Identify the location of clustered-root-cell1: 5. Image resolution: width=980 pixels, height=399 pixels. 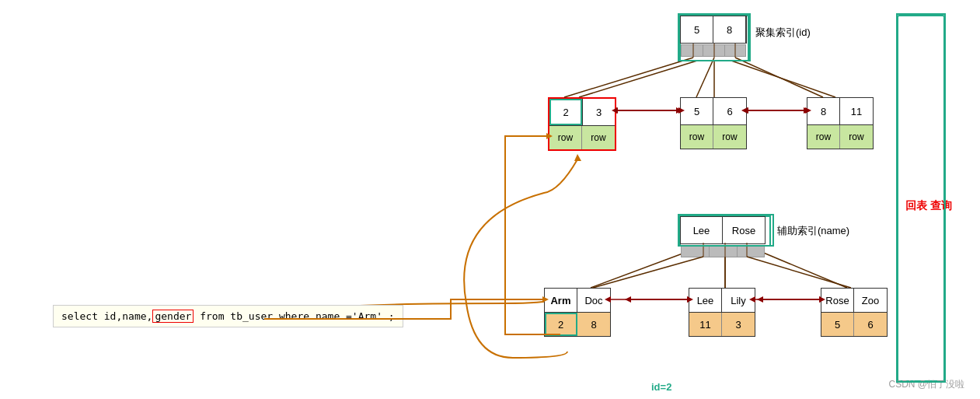
(697, 30).